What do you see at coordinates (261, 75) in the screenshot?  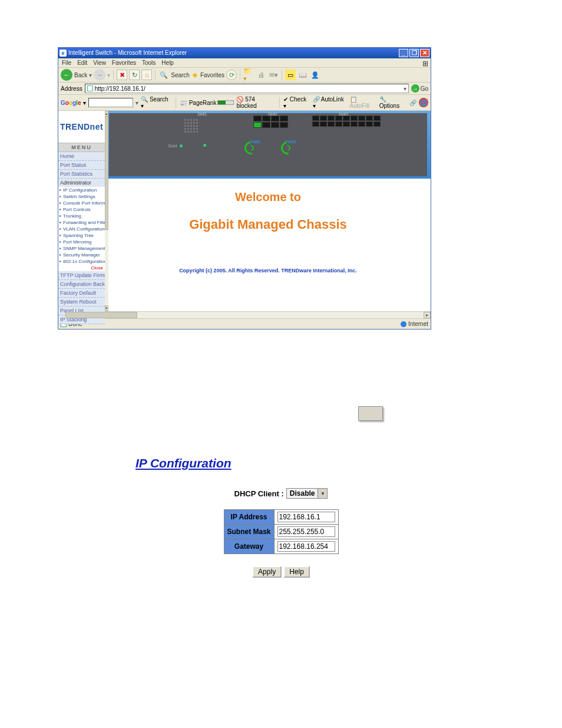 I see `print-button: 🖨` at bounding box center [261, 75].